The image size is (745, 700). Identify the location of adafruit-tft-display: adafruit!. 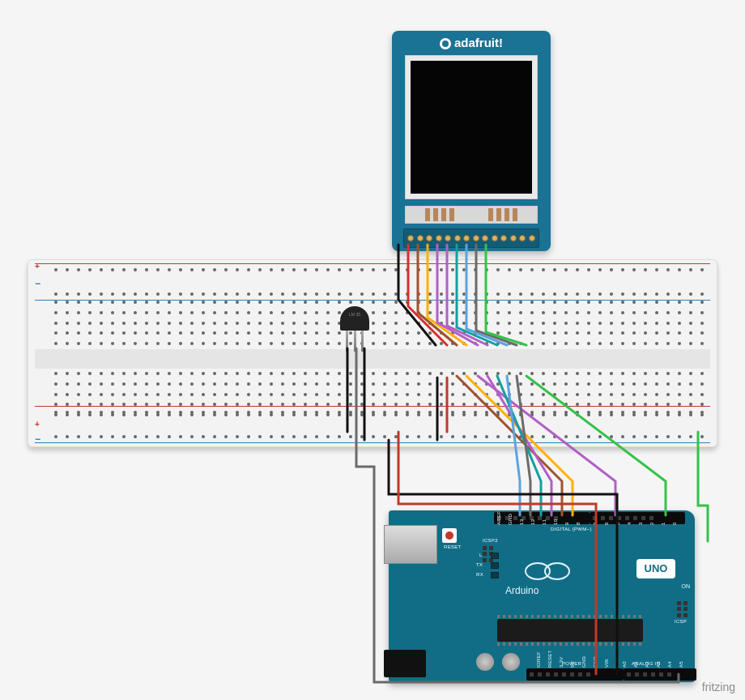
(471, 141).